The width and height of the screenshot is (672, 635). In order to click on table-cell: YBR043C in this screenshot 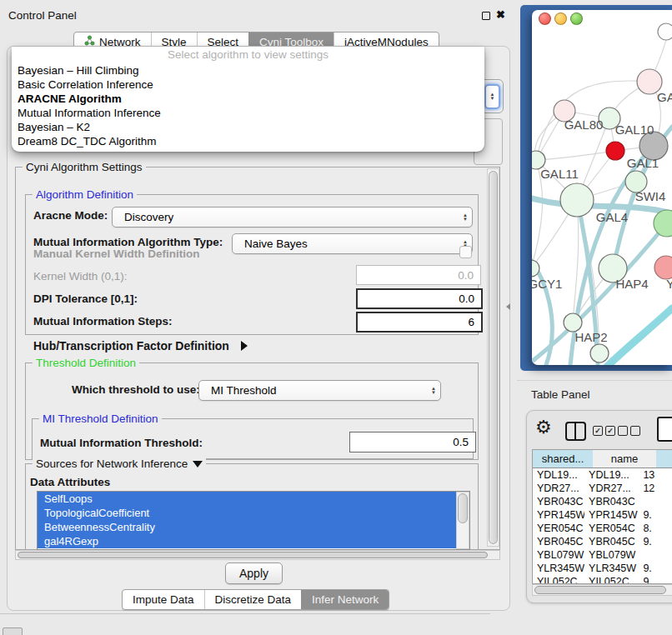, I will do `click(559, 502)`.